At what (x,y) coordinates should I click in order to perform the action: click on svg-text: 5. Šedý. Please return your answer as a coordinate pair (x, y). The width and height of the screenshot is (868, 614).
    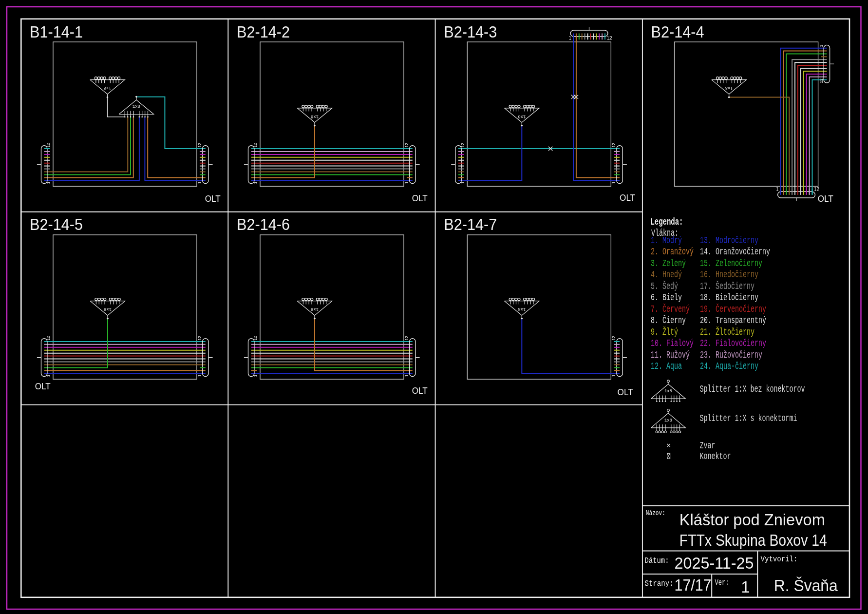
    Looking at the image, I should click on (664, 287).